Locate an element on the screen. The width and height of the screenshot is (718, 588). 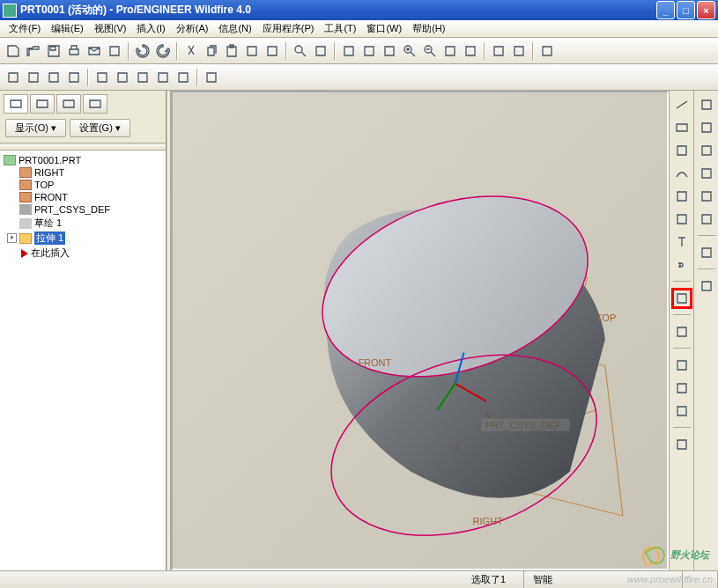
tree-tab-favorites is located at coordinates (69, 104).